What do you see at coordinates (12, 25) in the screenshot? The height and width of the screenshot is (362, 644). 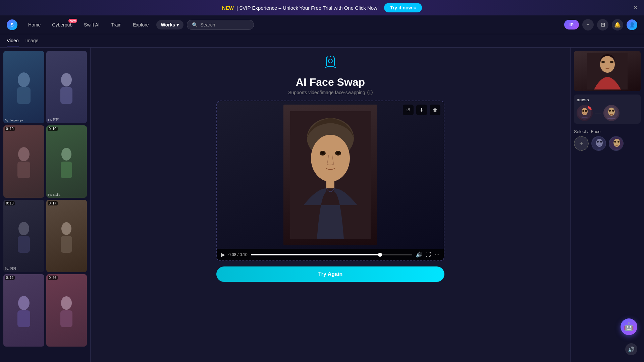 I see `site-logo: S` at bounding box center [12, 25].